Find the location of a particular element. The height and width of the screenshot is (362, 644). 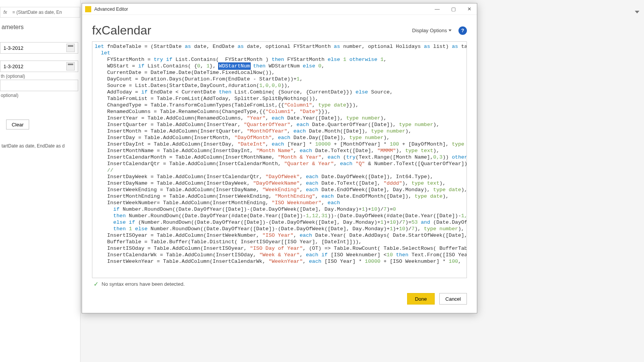

maximize-button: ▢ is located at coordinates (453, 9).